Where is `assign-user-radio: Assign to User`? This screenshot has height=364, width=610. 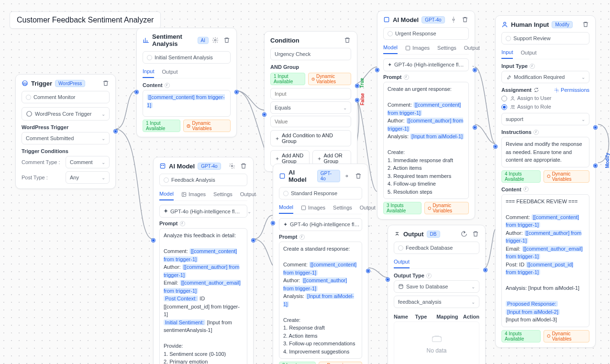 assign-user-radio: Assign to User is located at coordinates (545, 98).